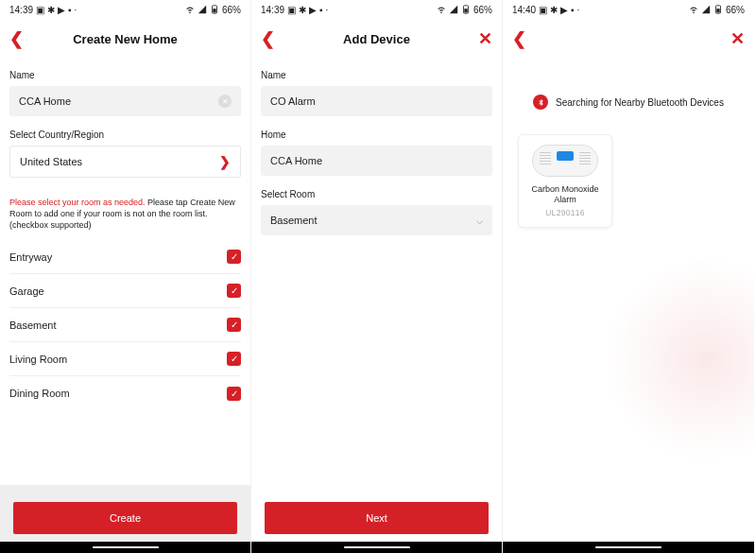  What do you see at coordinates (565, 195) in the screenshot?
I see `device-title: Carbon Monoxide Alarm` at bounding box center [565, 195].